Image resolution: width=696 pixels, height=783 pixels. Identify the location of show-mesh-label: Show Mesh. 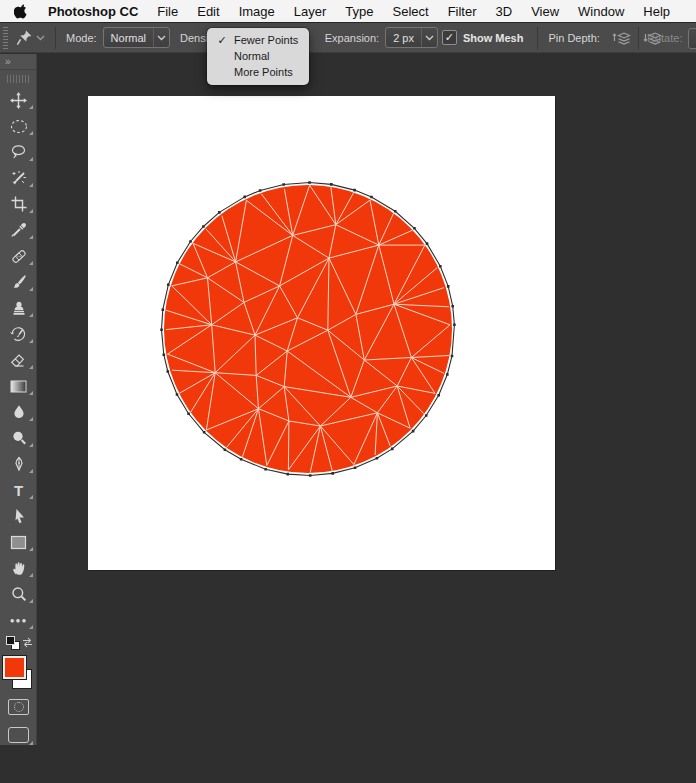
(494, 38).